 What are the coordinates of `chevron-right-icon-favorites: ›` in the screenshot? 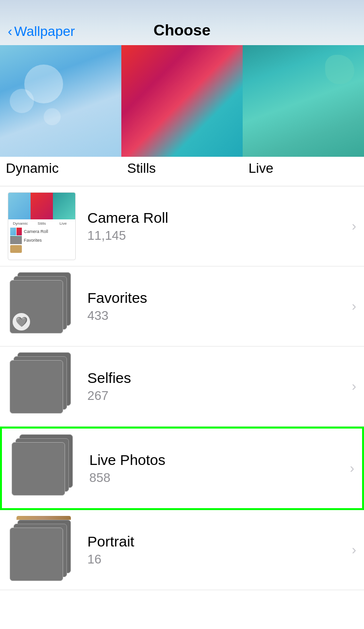 It's located at (354, 306).